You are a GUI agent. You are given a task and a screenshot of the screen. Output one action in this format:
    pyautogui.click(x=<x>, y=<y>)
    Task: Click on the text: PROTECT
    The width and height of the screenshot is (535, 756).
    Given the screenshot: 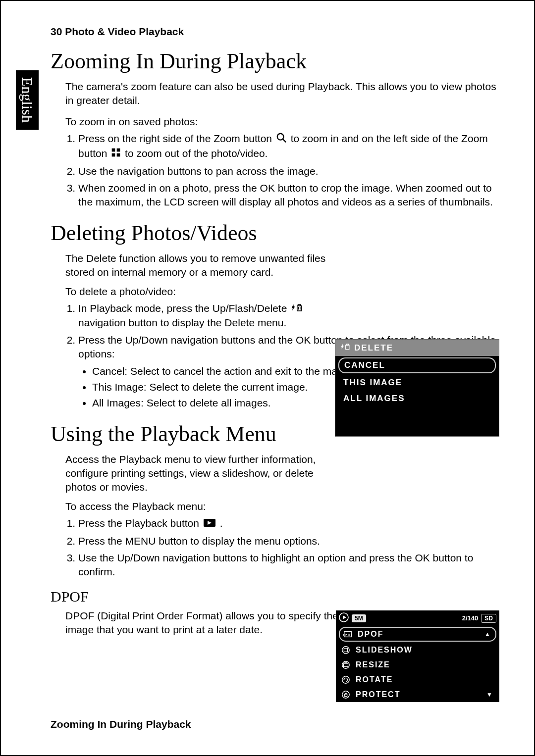 What is the action you would take?
    pyautogui.click(x=378, y=695)
    